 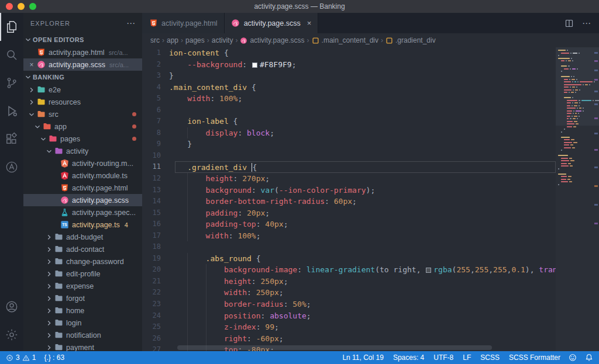 I want to click on code-line-6: 6, so click(x=349, y=110).